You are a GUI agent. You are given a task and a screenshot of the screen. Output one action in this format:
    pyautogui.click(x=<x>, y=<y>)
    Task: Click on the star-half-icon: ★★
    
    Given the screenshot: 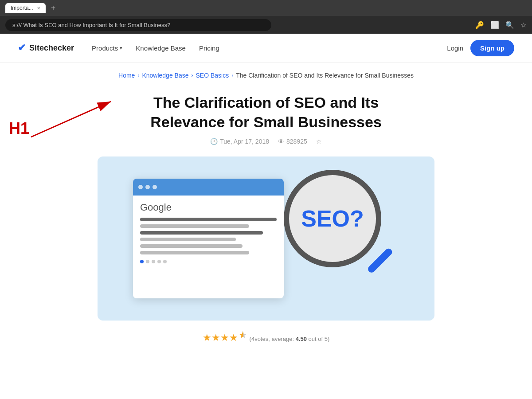 What is the action you would take?
    pyautogui.click(x=243, y=335)
    